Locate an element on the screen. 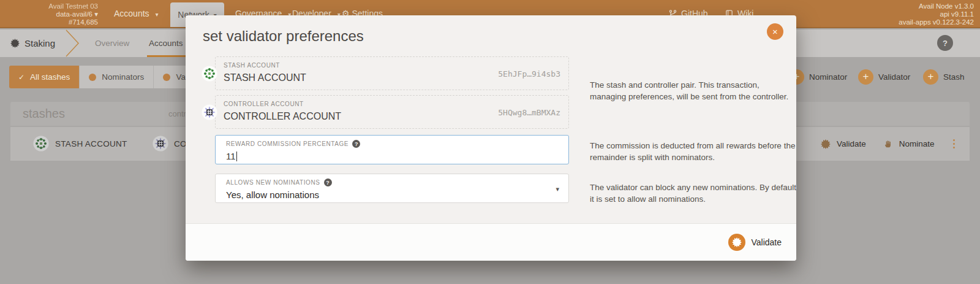 The image size is (980, 284). commission-input: REWARD COMMISSION PERCENTAGE ? 11 is located at coordinates (392, 150).